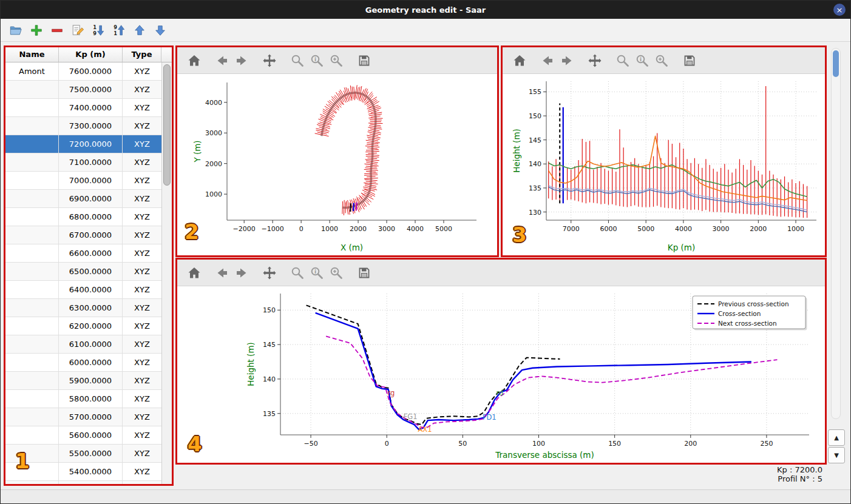 This screenshot has height=504, width=851. Describe the element at coordinates (251, 364) in the screenshot. I see `svg-text: Height (m)` at that location.